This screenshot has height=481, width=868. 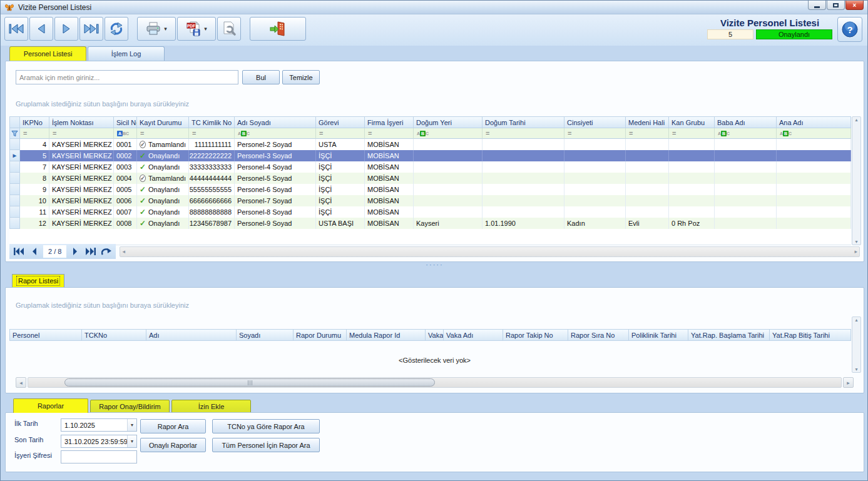 I want to click on table-row: 12KAYSERİ MERKEZ0008✓Onaylandı1234567898…, so click(x=431, y=223).